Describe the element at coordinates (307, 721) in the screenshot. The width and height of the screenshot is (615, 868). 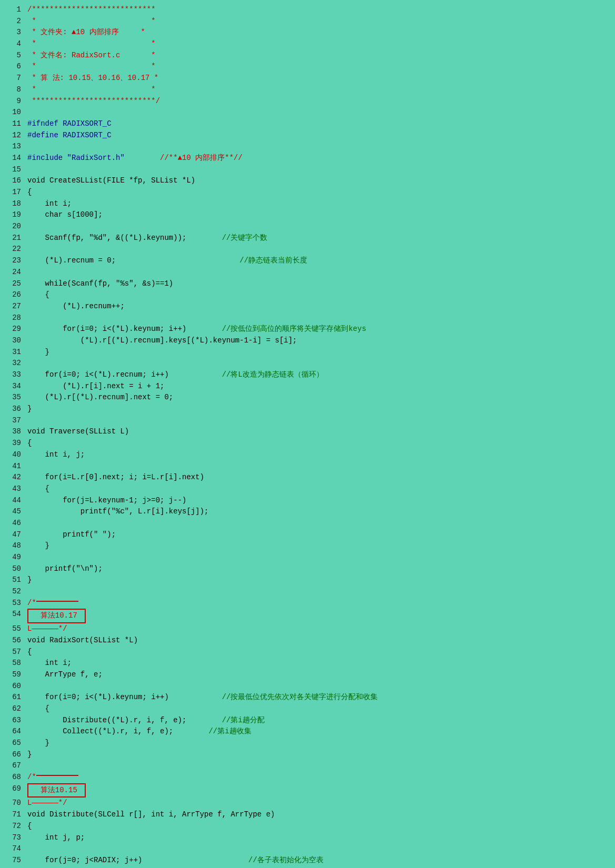
I see `line-63: 63 Distribute((*L).r, i, f, e); //第i趟分配` at that location.